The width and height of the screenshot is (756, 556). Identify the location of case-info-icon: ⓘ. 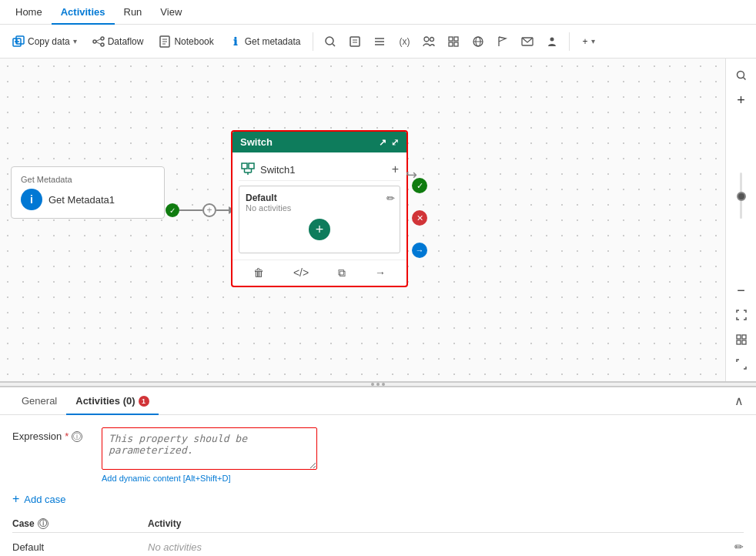
(43, 524).